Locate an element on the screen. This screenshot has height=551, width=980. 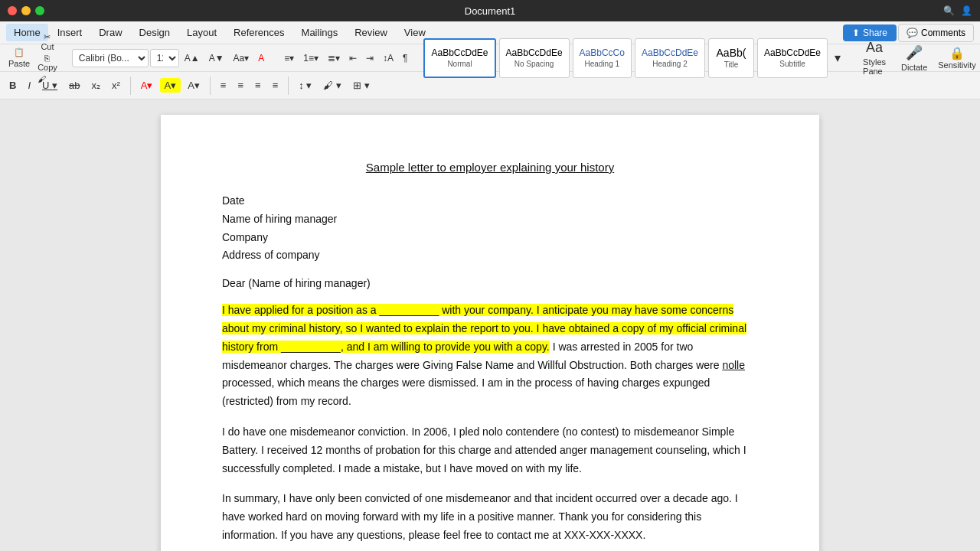
bullets-button: ≡▾ is located at coordinates (289, 58).